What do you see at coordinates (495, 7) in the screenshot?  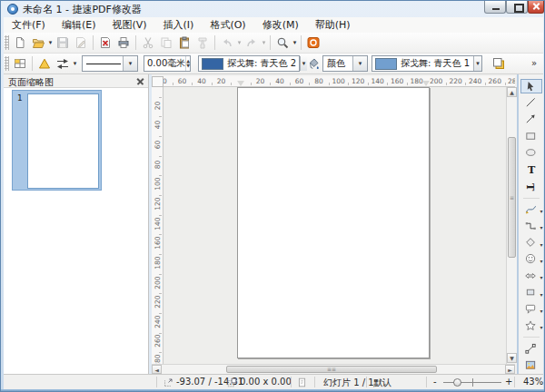 I see `minimize-button` at bounding box center [495, 7].